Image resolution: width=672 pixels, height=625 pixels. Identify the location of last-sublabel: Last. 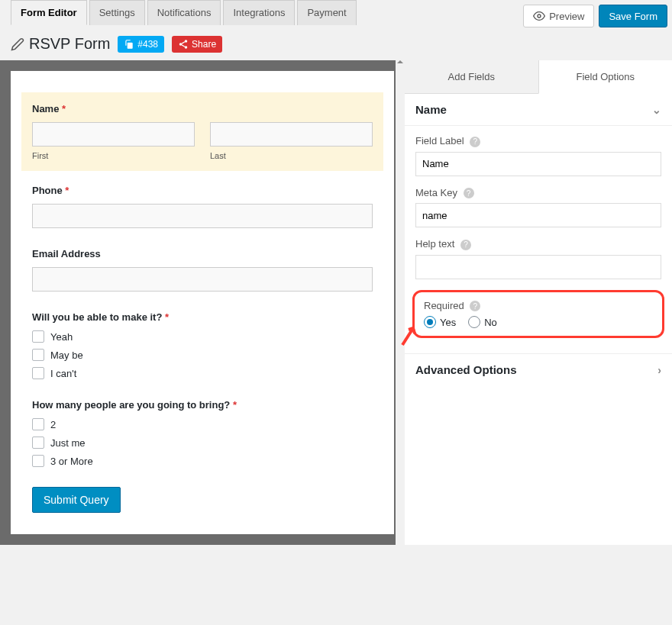
(292, 156).